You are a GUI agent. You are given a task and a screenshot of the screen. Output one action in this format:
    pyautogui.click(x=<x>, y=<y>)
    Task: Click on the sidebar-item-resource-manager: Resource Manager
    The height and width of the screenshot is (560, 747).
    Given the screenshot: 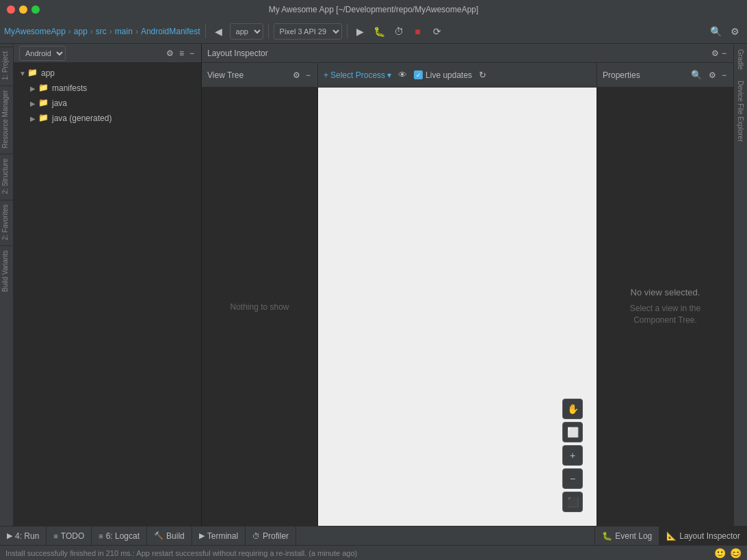 What is the action you would take?
    pyautogui.click(x=7, y=119)
    